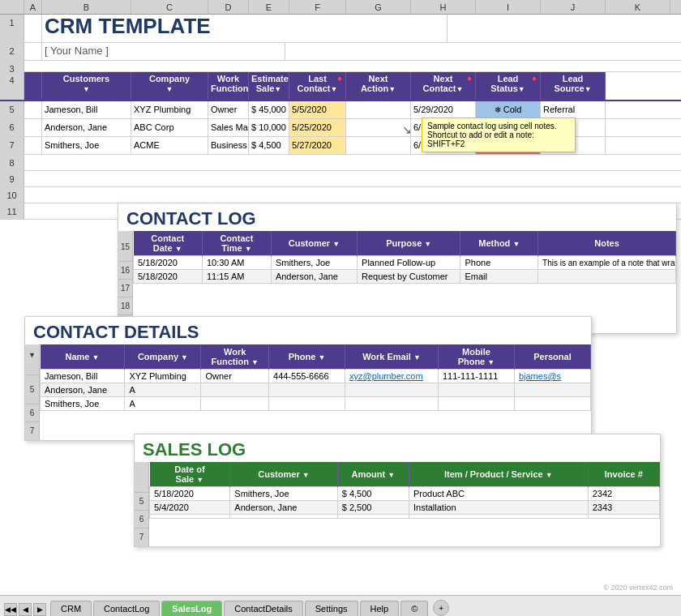  What do you see at coordinates (87, 6) in the screenshot?
I see `col-header-b: B` at bounding box center [87, 6].